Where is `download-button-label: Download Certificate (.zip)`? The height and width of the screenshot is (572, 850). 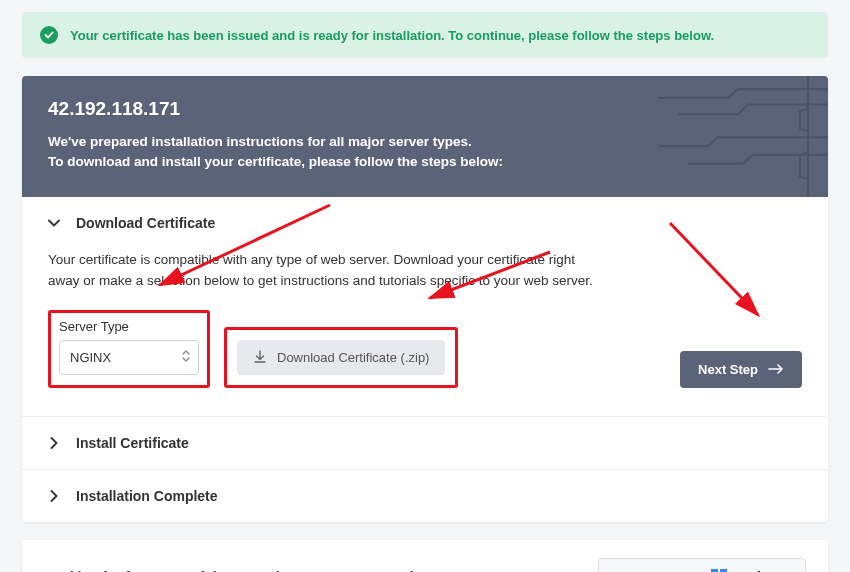 download-button-label: Download Certificate (.zip) is located at coordinates (353, 358).